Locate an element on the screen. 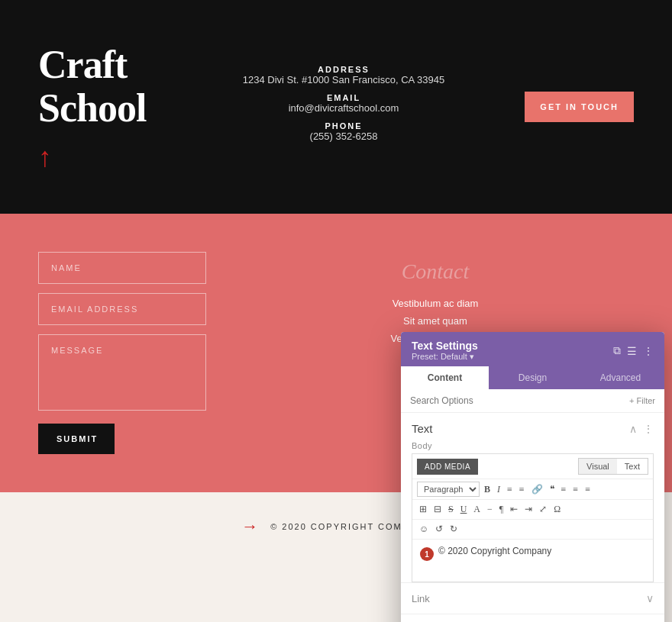 This screenshot has height=622, width=672. minus-button: − is located at coordinates (490, 510).